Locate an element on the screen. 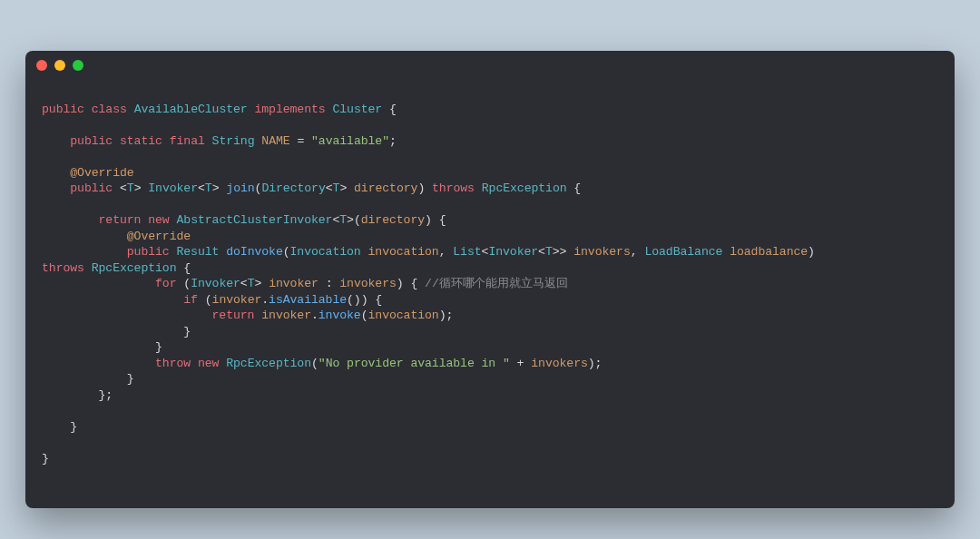 This screenshot has height=539, width=980. identifier: loadbalance is located at coordinates (769, 252).